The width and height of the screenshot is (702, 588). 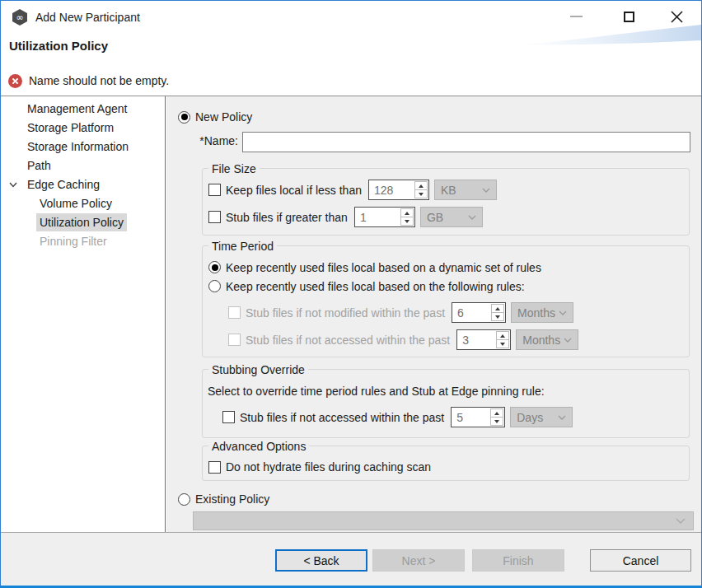 I want to click on error-message: Name should not be empty., so click(x=99, y=81).